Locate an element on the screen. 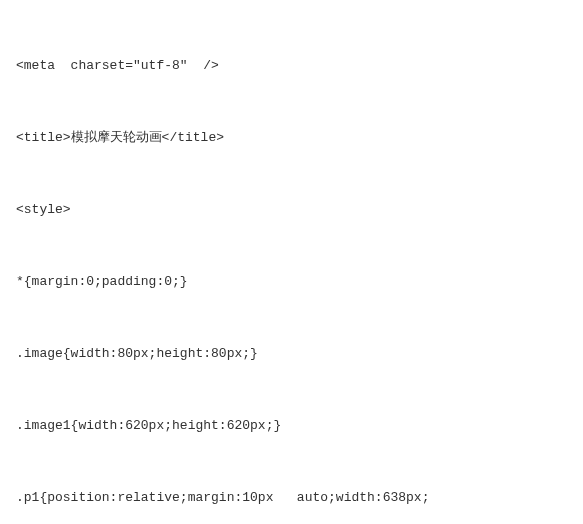  code-line: .image1{width:620px;height:620px;} is located at coordinates (300, 426).